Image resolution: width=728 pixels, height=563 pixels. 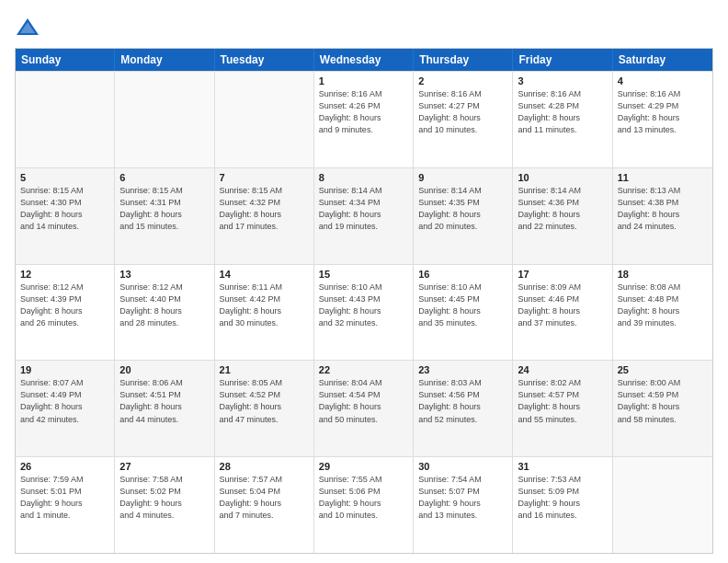 What do you see at coordinates (265, 274) in the screenshot?
I see `day-number: 14` at bounding box center [265, 274].